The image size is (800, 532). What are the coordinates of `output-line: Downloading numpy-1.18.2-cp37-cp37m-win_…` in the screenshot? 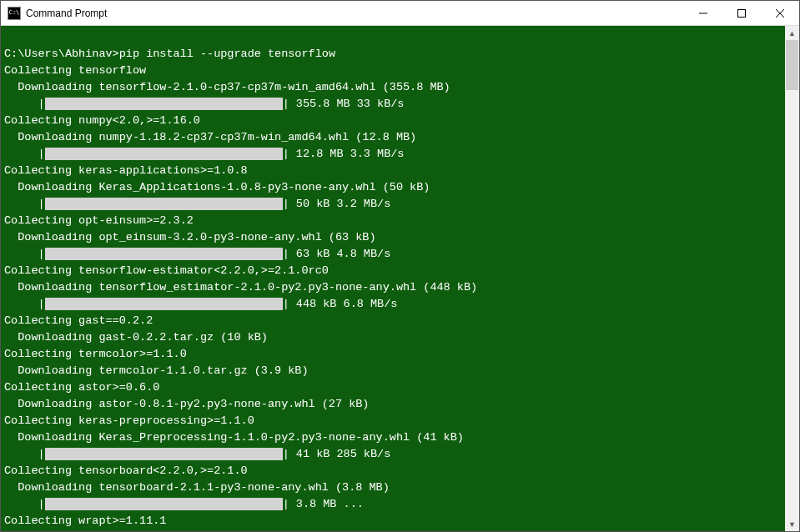 It's located at (395, 138).